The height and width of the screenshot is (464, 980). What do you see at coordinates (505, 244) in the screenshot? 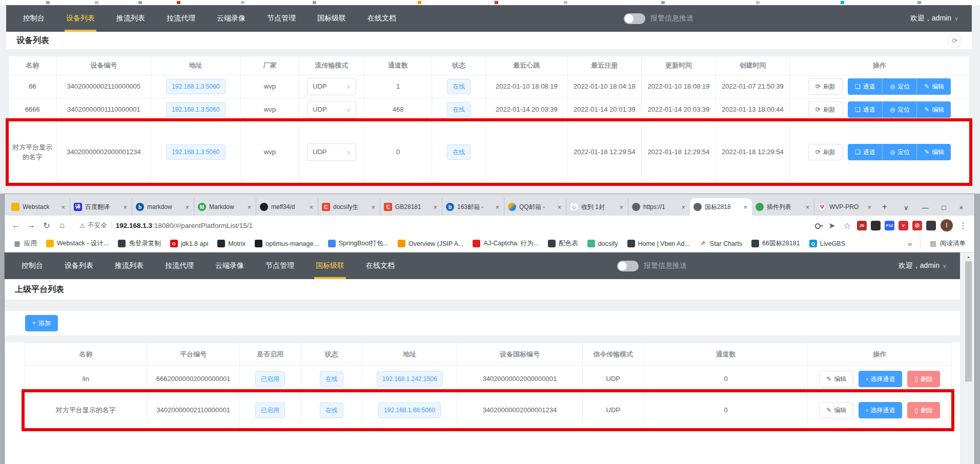
I see `bookmark-item: AJ-Captcha: 行为...` at bounding box center [505, 244].